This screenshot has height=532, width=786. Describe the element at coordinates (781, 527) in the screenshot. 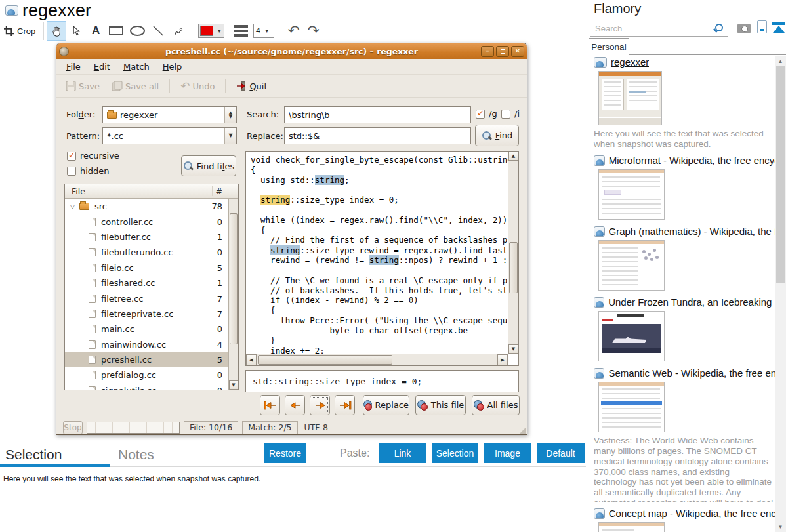

I see `scroll-down-icon: ▼` at that location.